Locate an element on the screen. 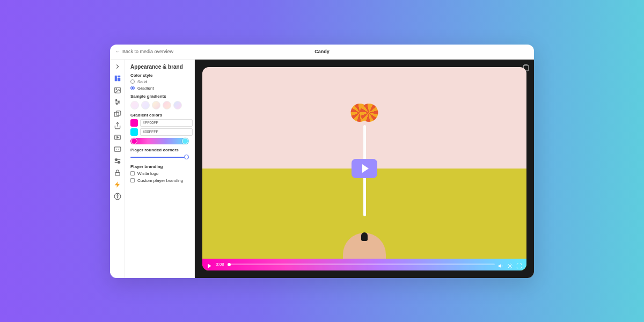 The image size is (644, 322). chevron-right-icon is located at coordinates (118, 67).